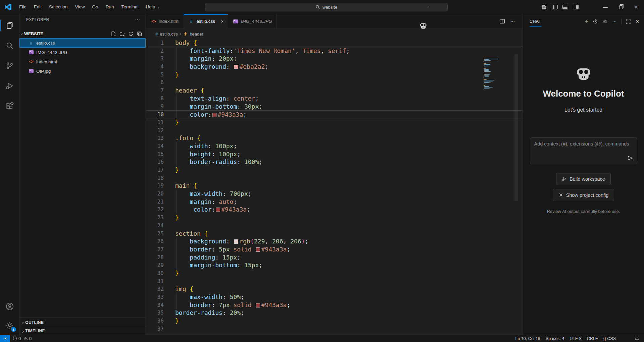 This screenshot has width=644, height=342. I want to click on code-line-19: 19main {, so click(334, 186).